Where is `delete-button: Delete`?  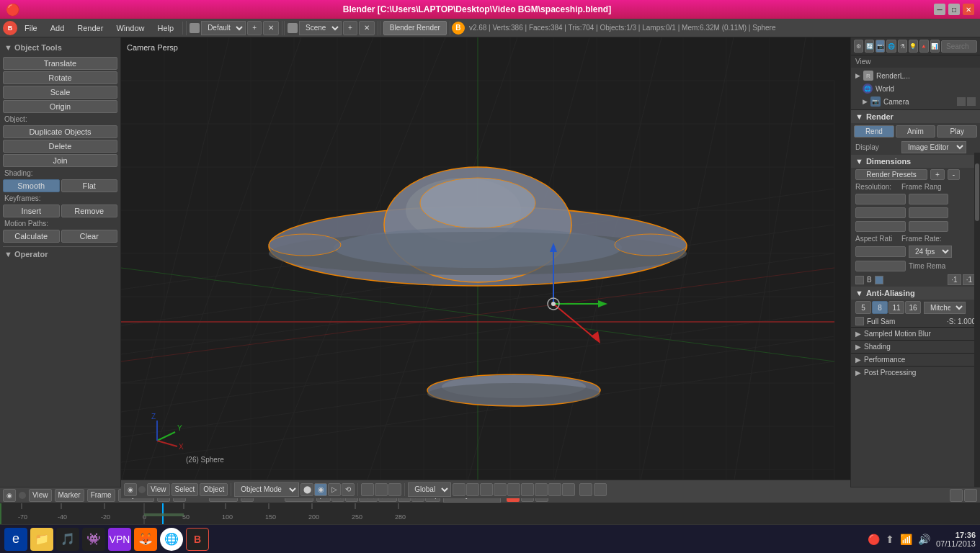
delete-button: Delete is located at coordinates (61, 146).